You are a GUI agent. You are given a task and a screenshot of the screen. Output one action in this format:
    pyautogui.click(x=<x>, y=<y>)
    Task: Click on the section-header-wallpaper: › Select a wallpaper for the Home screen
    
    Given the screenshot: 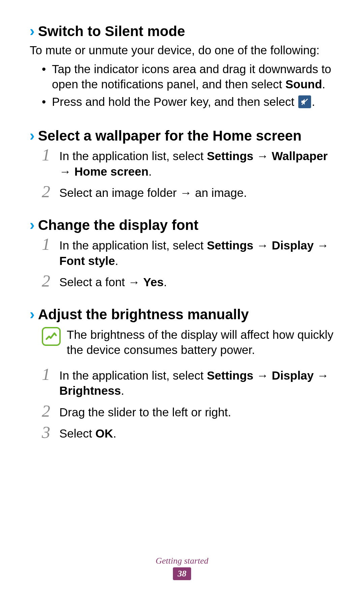 What is the action you would take?
    pyautogui.click(x=182, y=136)
    